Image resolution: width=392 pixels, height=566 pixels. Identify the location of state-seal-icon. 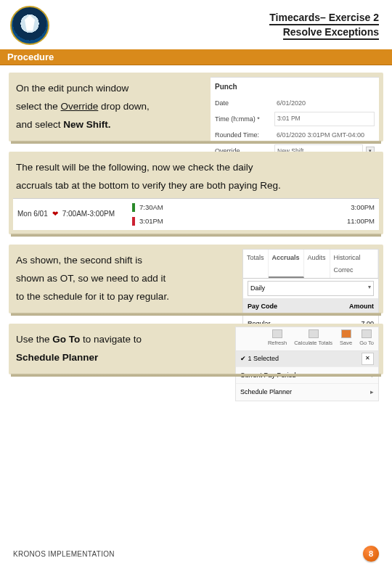
(30, 25).